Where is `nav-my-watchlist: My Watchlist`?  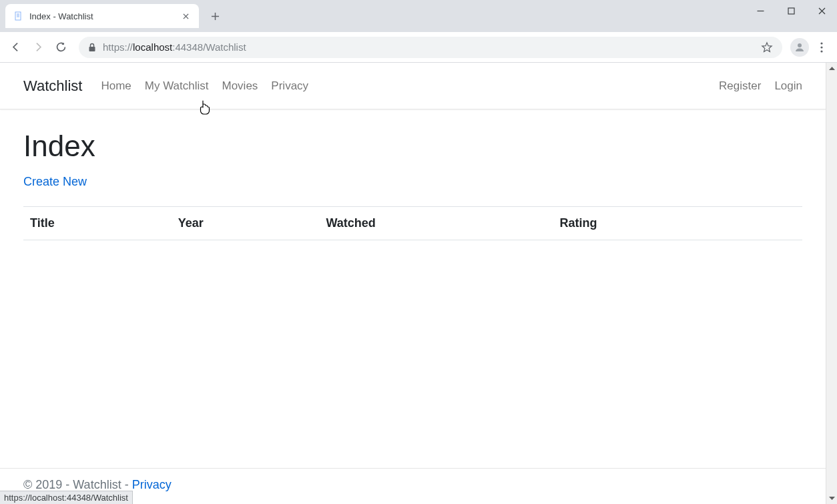
nav-my-watchlist: My Watchlist is located at coordinates (177, 86).